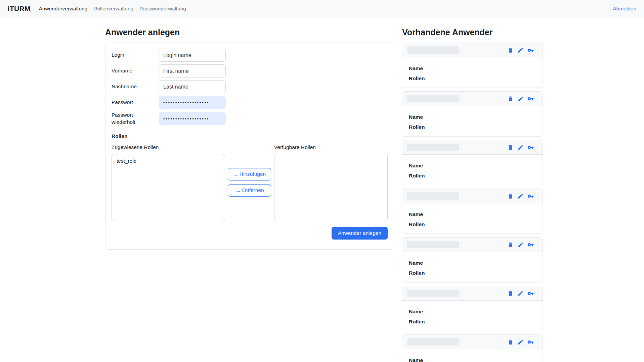  I want to click on login-label: Login, so click(135, 55).